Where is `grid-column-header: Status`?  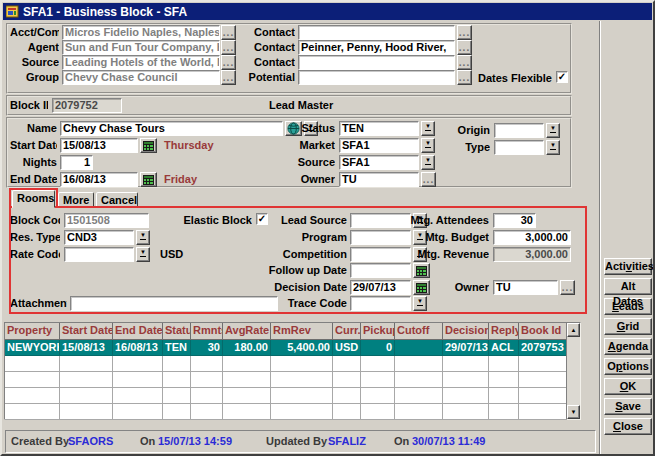 grid-column-header: Status is located at coordinates (177, 332).